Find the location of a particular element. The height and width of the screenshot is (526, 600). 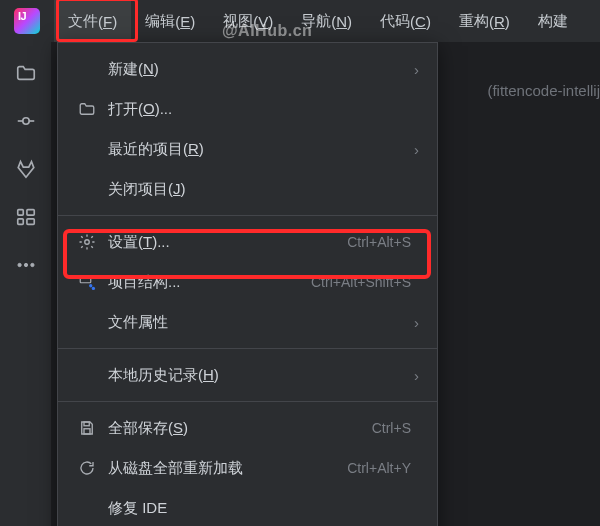

save-icon is located at coordinates (87, 428).